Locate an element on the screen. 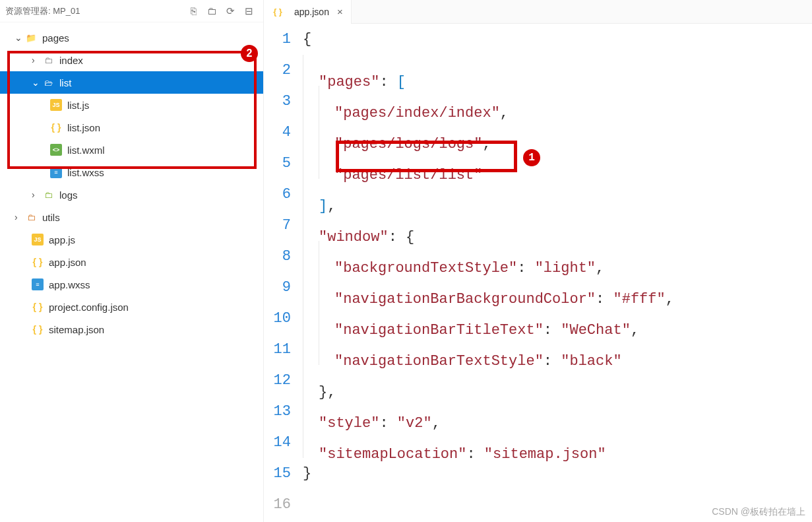 The image size is (812, 522). tree-folder-utils: › 🗀 utils is located at coordinates (132, 217).